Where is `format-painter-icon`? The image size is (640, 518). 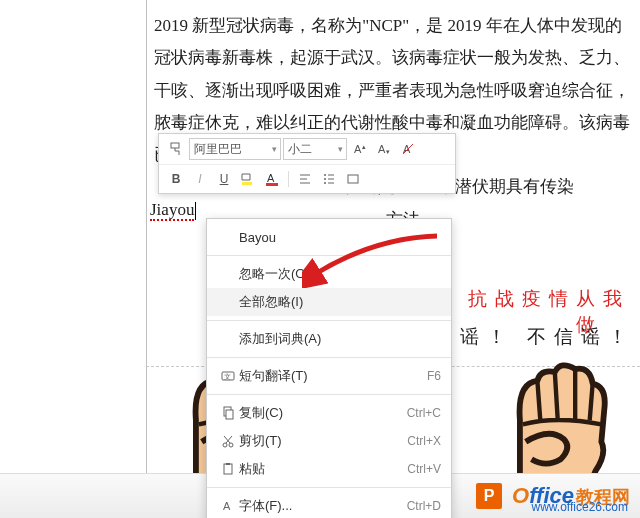
format-painter-icon is located at coordinates (176, 149).